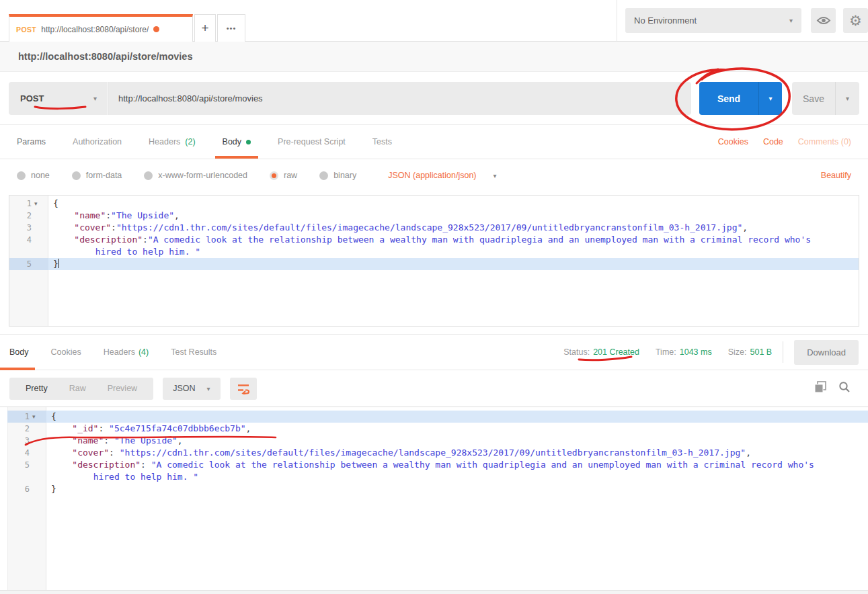  Describe the element at coordinates (617, 21) in the screenshot. I see `topbar-divider` at that location.